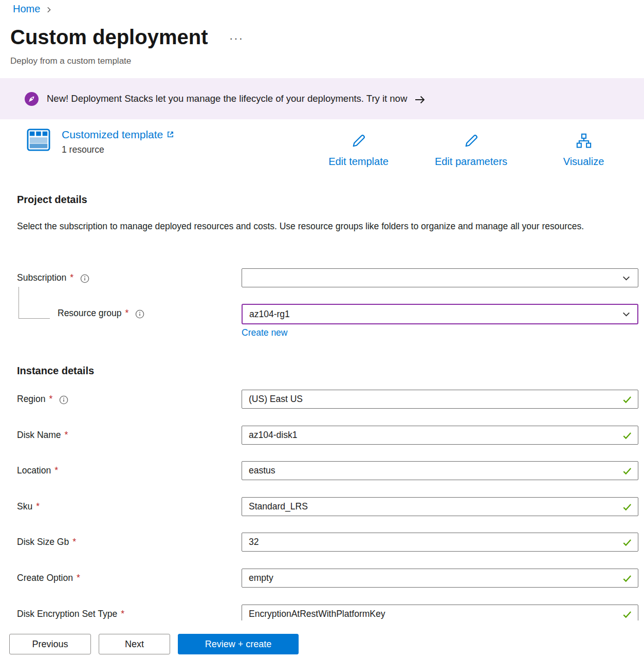  I want to click on disk-encryption-set-type-label: Disk Encryption Set Type *, so click(71, 614).